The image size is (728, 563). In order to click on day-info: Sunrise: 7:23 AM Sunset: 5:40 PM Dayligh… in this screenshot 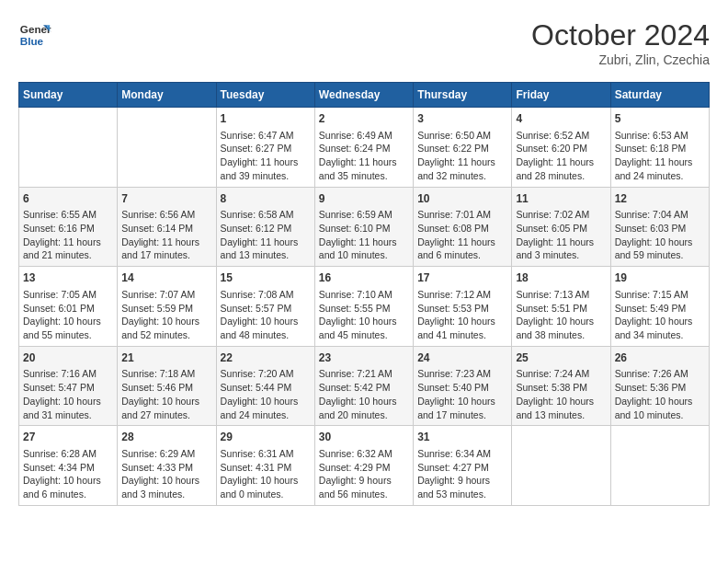, I will do `click(462, 394)`.